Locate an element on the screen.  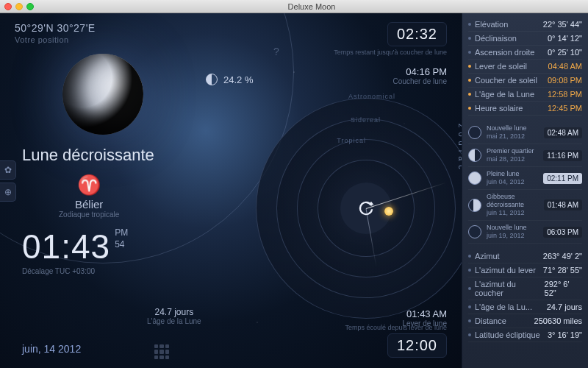
phase-time: 02:11 PM is located at coordinates (563, 178).